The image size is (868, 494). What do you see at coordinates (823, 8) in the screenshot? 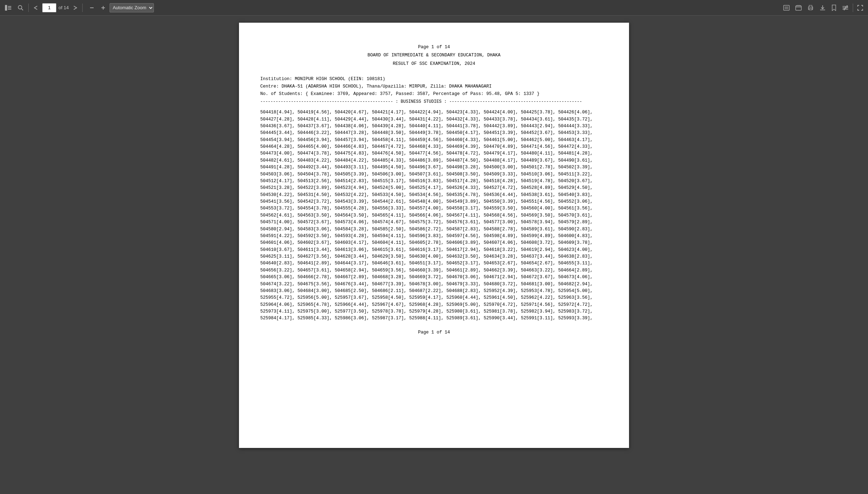
I see `download-button` at bounding box center [823, 8].